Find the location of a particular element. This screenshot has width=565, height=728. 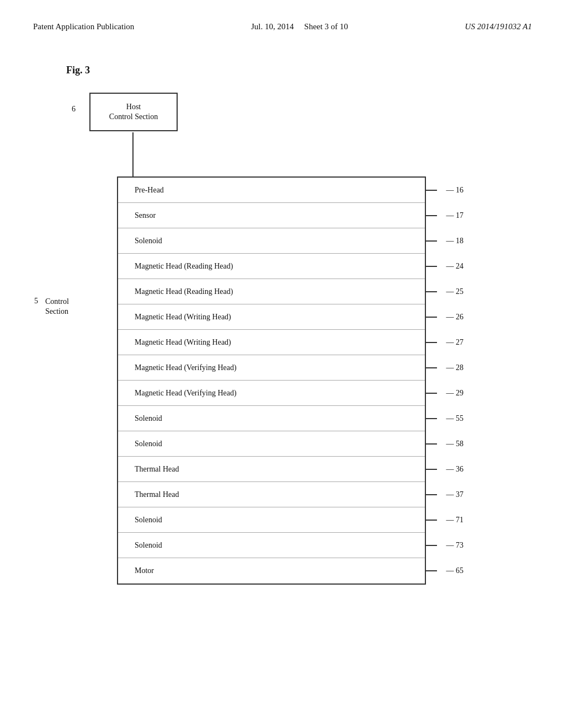

ref-number: — 25 is located at coordinates (455, 292).